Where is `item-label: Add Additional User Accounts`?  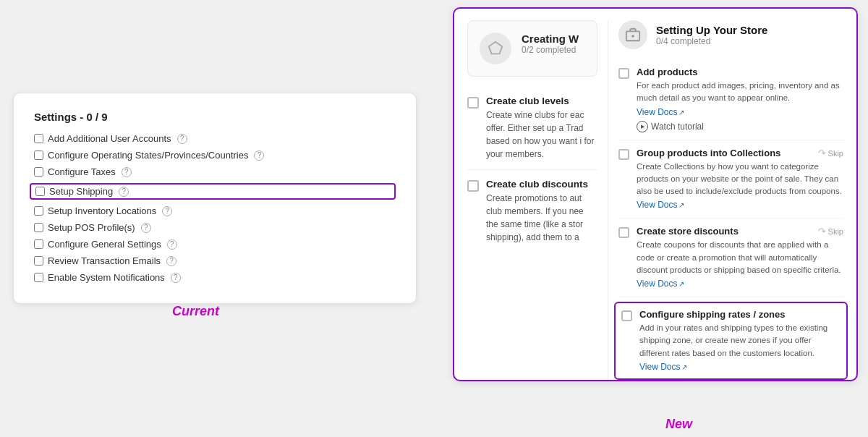
item-label: Add Additional User Accounts is located at coordinates (110, 139).